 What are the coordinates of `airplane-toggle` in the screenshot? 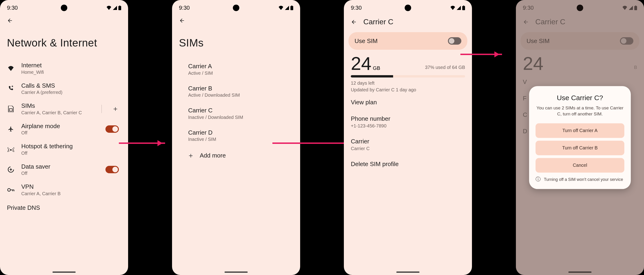 It's located at (112, 129).